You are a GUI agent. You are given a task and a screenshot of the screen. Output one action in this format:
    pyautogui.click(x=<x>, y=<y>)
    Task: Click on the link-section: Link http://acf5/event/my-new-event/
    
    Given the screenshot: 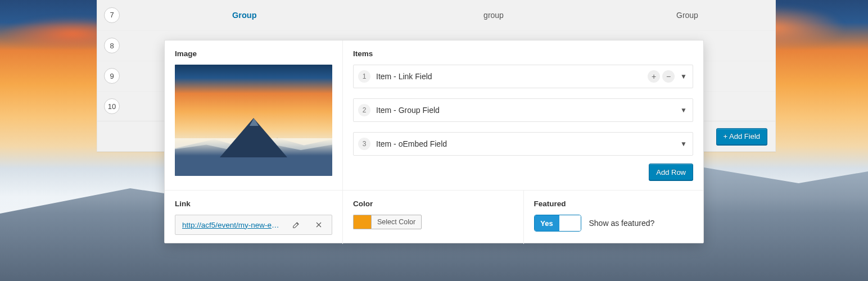 What is the action you would take?
    pyautogui.click(x=254, y=217)
    